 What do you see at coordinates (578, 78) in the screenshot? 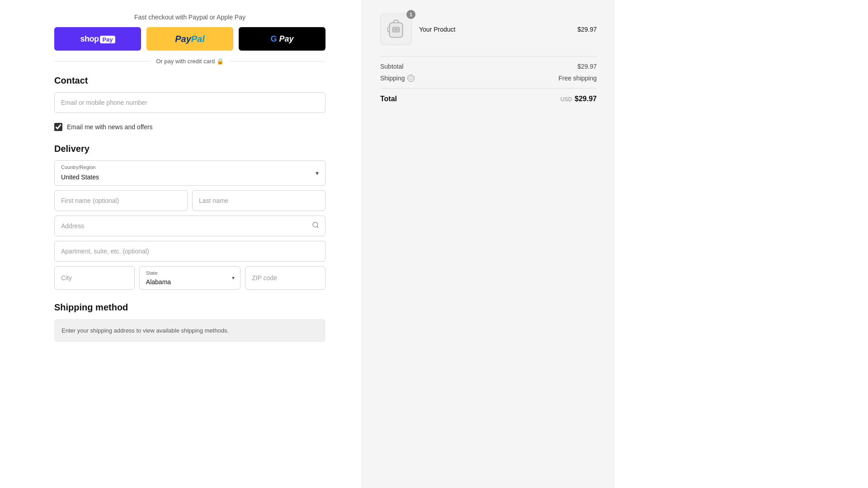
I see `shipping-value: Free shipping` at bounding box center [578, 78].